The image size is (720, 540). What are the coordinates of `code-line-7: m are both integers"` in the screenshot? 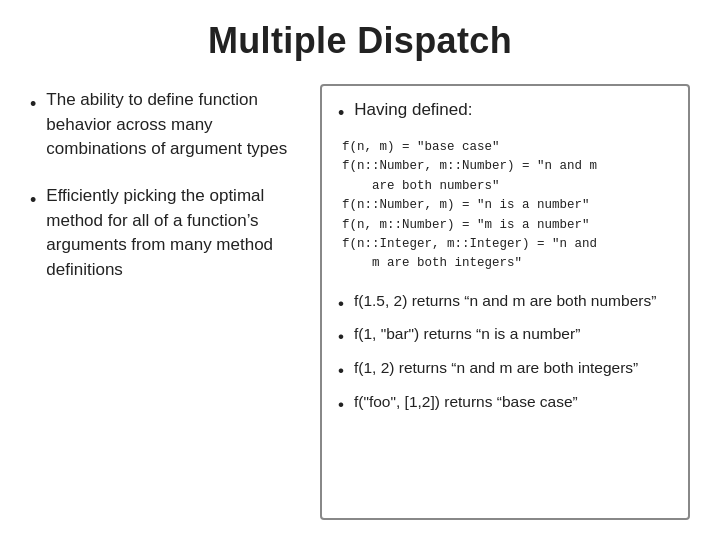 It's located at (507, 264).